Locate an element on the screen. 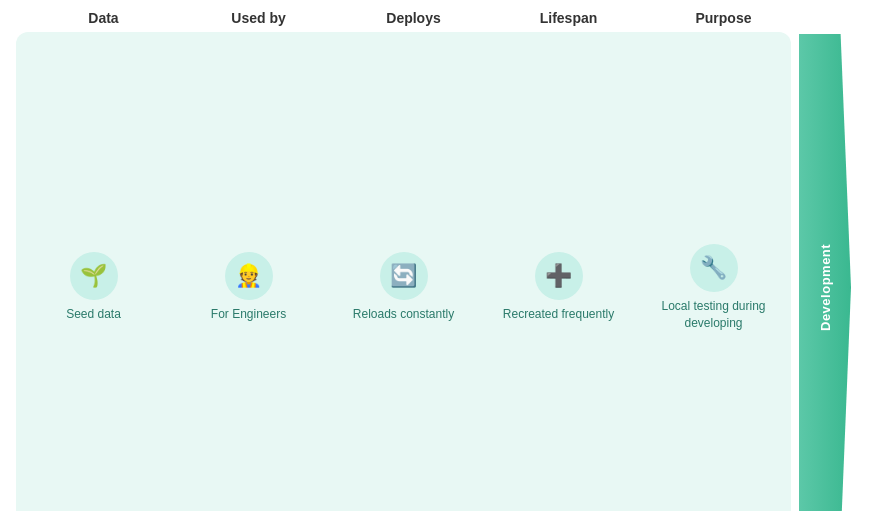  dev-label-1: For Engineers is located at coordinates (248, 314).